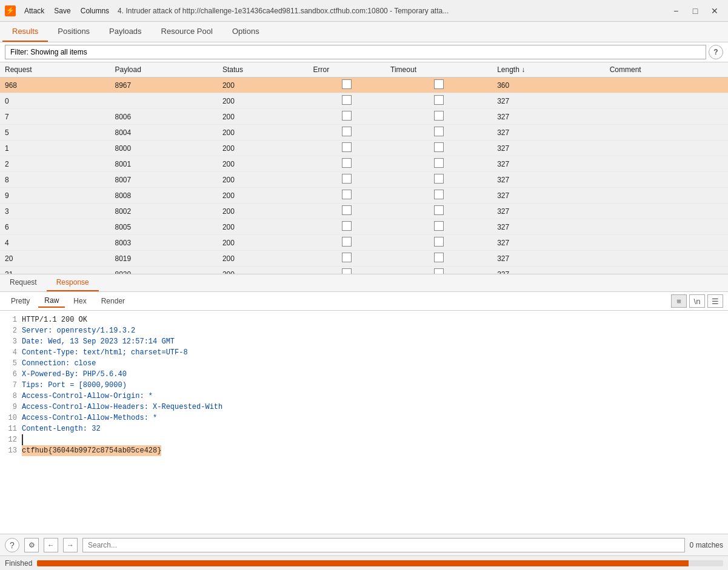 The height and width of the screenshot is (570, 728). I want to click on tab-hex: Hex, so click(80, 301).